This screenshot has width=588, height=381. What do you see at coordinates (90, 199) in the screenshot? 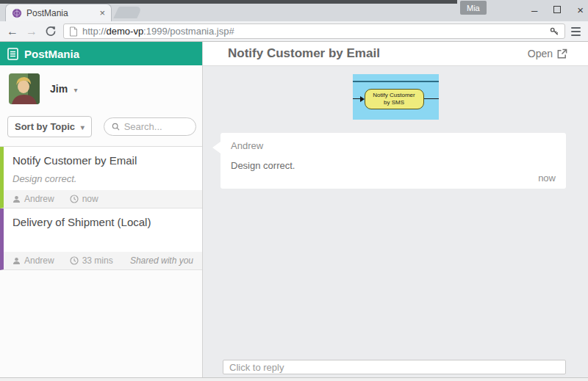
I see `topic-time: now` at bounding box center [90, 199].